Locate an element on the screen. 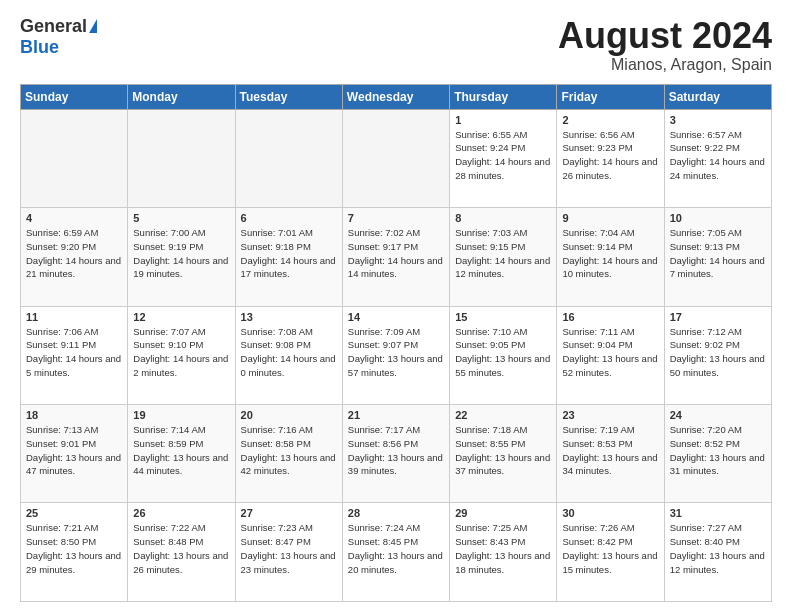 Image resolution: width=792 pixels, height=612 pixels. table-row: 28Sunrise: 7:24 AM Sunset: 8:45 PM Dayli… is located at coordinates (396, 552).